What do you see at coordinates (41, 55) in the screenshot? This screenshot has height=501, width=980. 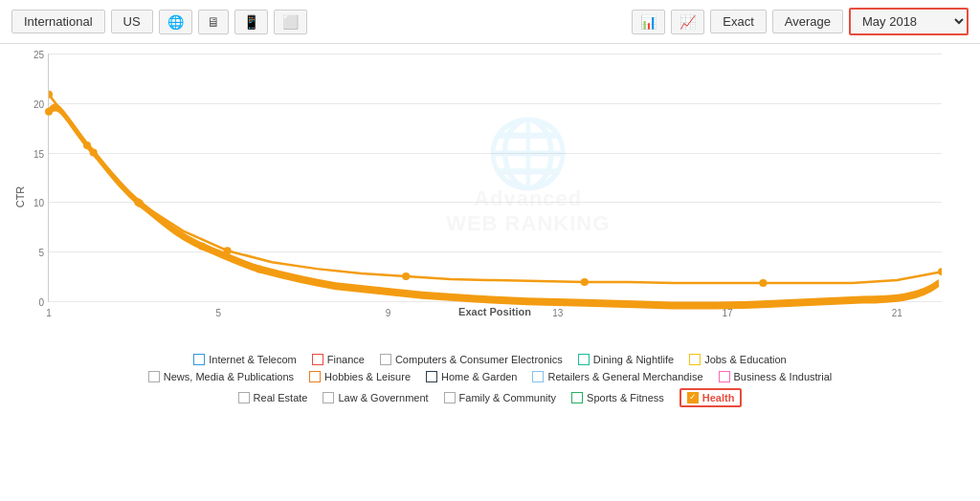 I see `y-tick-25: 25` at bounding box center [41, 55].